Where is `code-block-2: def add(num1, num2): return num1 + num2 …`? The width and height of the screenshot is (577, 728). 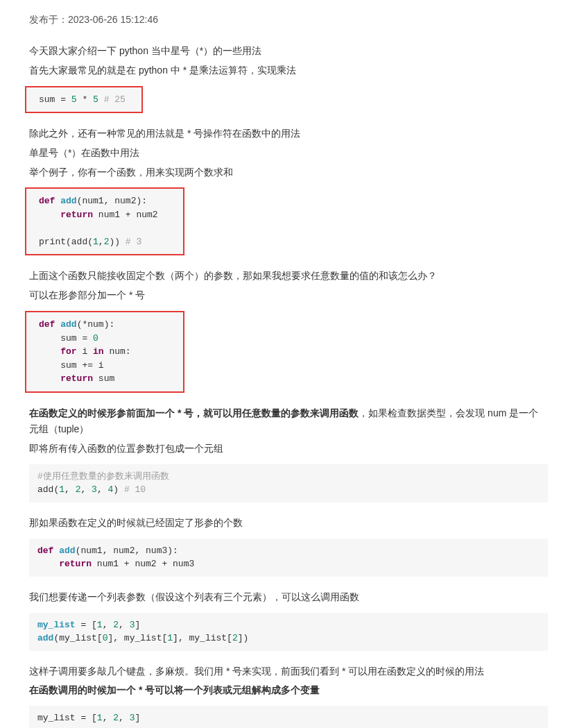 code-block-2: def add(num1, num2): return num1 + num2 … is located at coordinates (105, 221).